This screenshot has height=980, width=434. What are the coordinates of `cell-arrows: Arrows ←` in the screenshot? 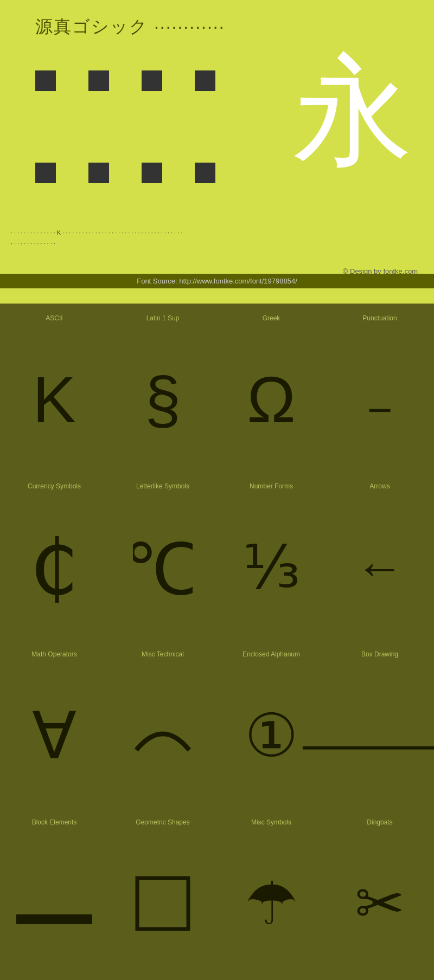 It's located at (380, 556).